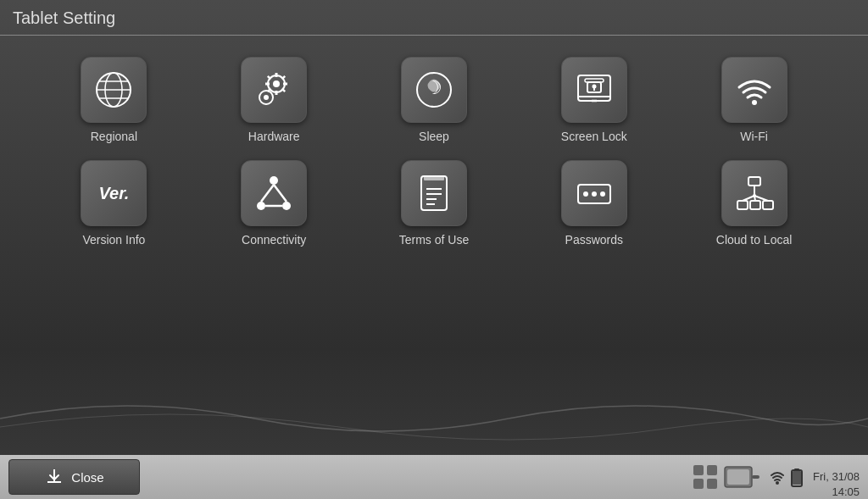 The height and width of the screenshot is (499, 868). What do you see at coordinates (594, 193) in the screenshot?
I see `passwords-icon-box` at bounding box center [594, 193].